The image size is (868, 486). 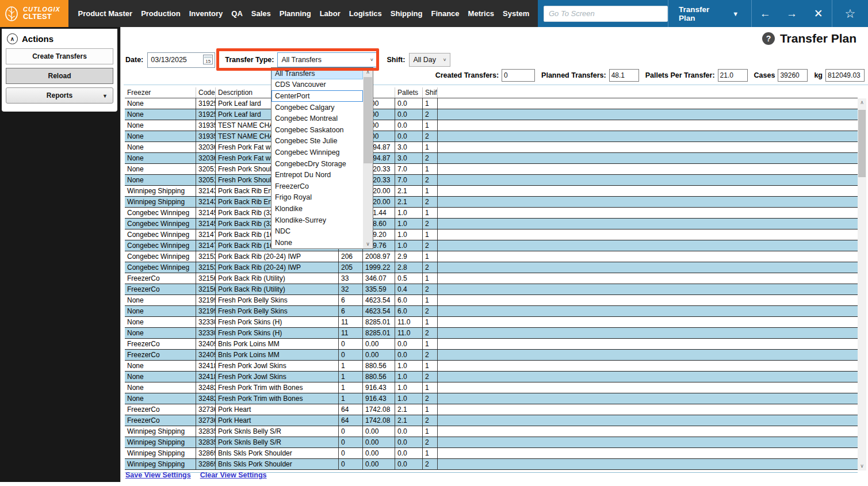 I want to click on reports-dropdown-button: Reports ▼, so click(x=60, y=95).